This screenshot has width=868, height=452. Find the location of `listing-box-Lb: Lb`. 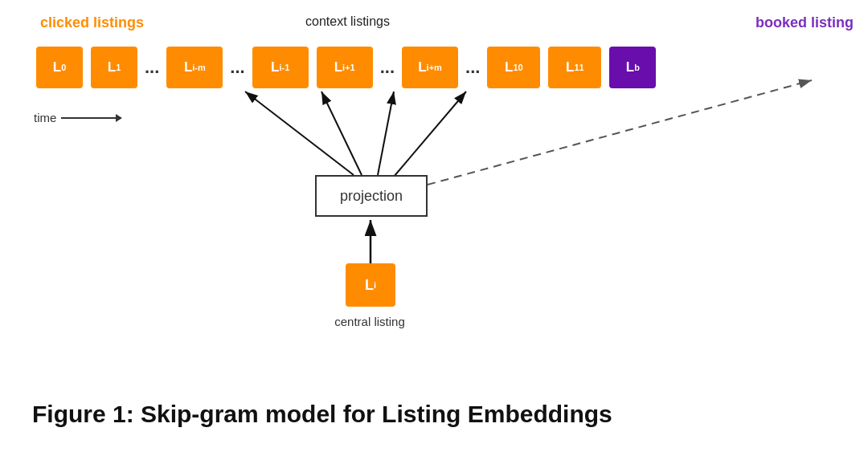

listing-box-Lb: Lb is located at coordinates (633, 67).